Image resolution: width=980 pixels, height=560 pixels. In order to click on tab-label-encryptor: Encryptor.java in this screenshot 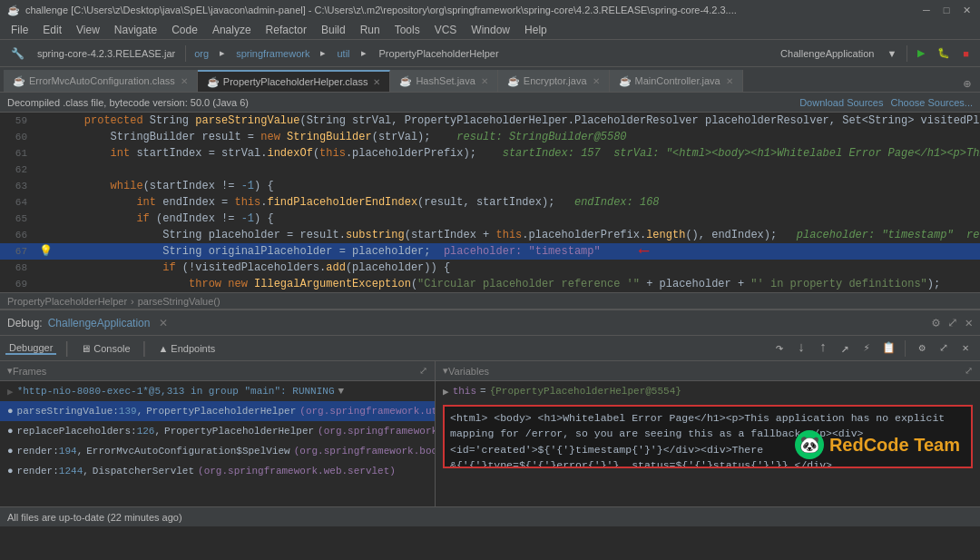, I will do `click(555, 81)`.